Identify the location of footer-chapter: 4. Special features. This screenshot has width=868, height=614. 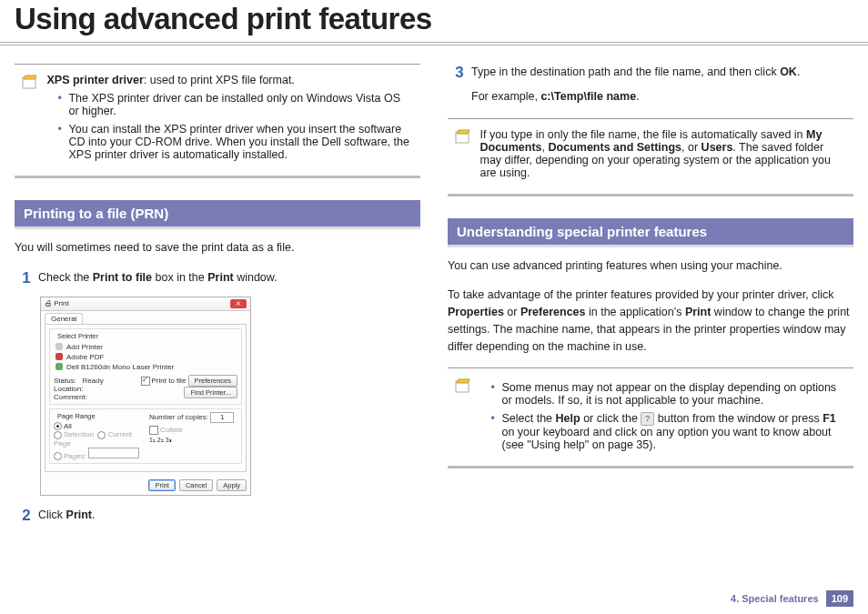
(775, 599).